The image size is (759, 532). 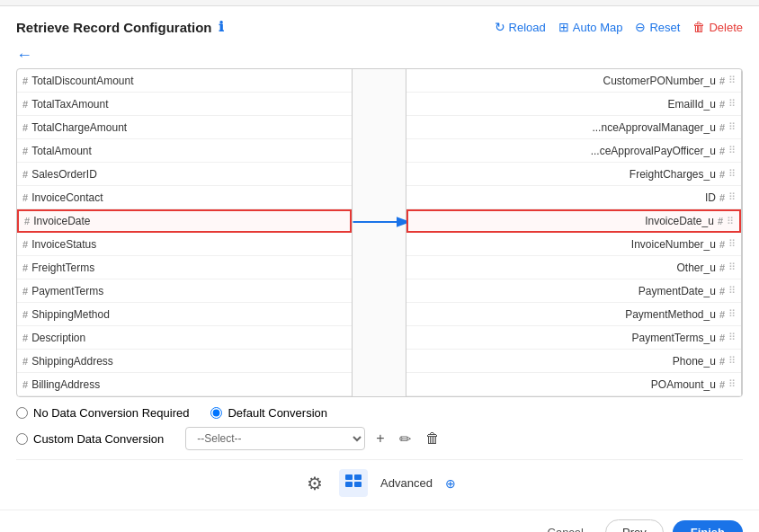 I want to click on no-conversion-label: No Data Conversion Required, so click(x=112, y=413).